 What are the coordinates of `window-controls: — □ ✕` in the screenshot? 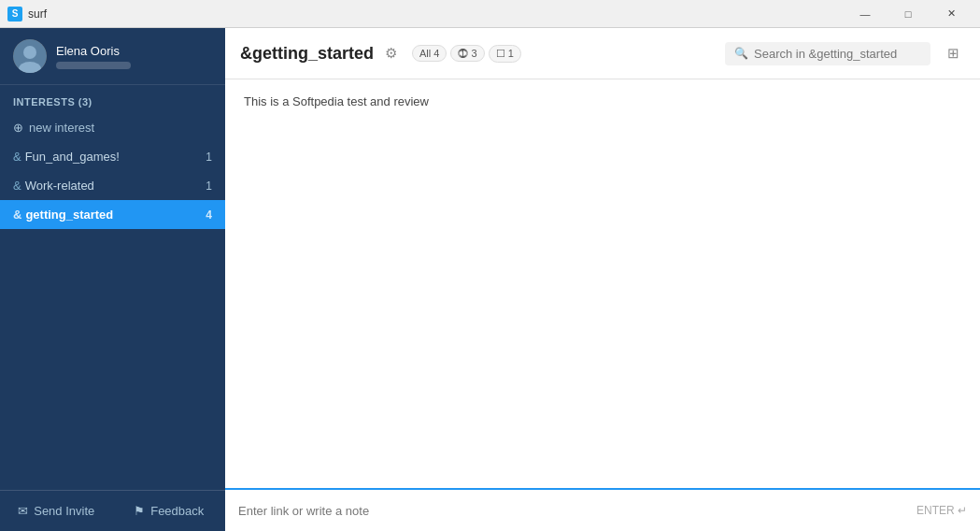 It's located at (908, 14).